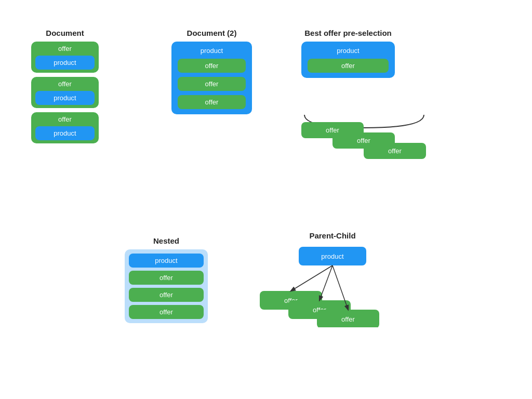 Image resolution: width=532 pixels, height=399 pixels. Describe the element at coordinates (348, 33) in the screenshot. I see `best-offer-title: Best offer pre-selection` at that location.